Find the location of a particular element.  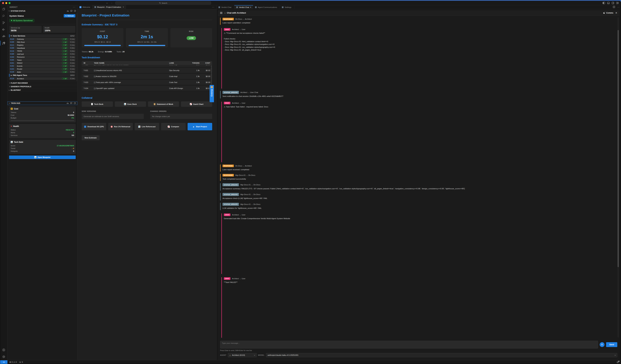

action-button: Live Reforecast is located at coordinates (147, 127).